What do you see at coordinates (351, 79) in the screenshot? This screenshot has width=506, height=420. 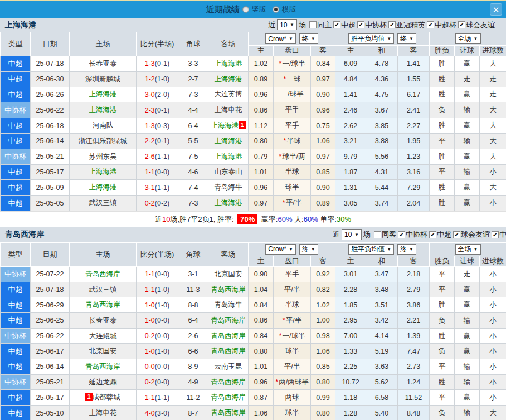 I see `avg-home-odds: 4.84` at bounding box center [351, 79].